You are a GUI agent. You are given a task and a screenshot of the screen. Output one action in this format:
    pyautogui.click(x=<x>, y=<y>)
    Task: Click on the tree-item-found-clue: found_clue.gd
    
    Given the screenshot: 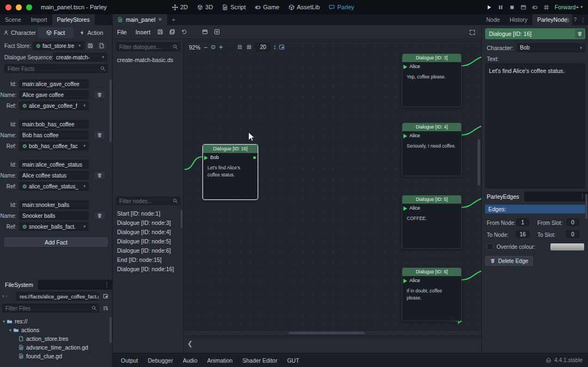 What is the action you would take?
    pyautogui.click(x=55, y=356)
    